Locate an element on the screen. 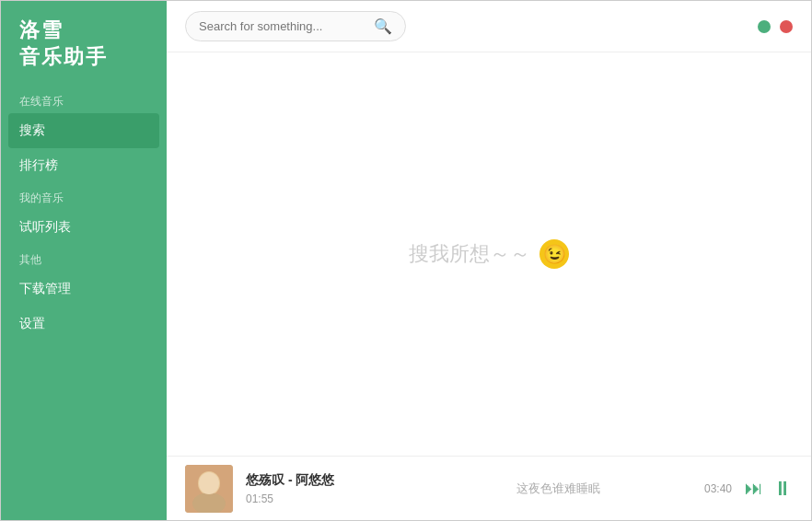 This screenshot has width=812, height=521. player-current-time: 01:55 is located at coordinates (338, 499).